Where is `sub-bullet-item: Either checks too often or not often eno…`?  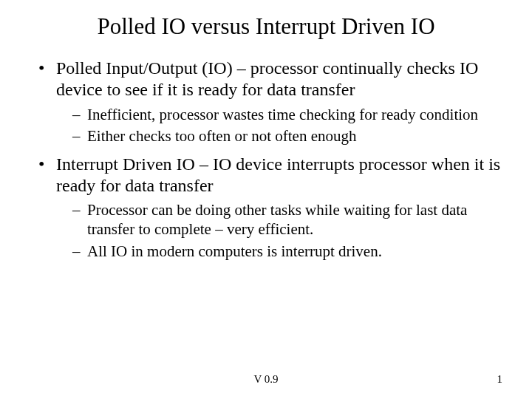 sub-bullet-item: Either checks too often or not often eno… is located at coordinates (287, 137).